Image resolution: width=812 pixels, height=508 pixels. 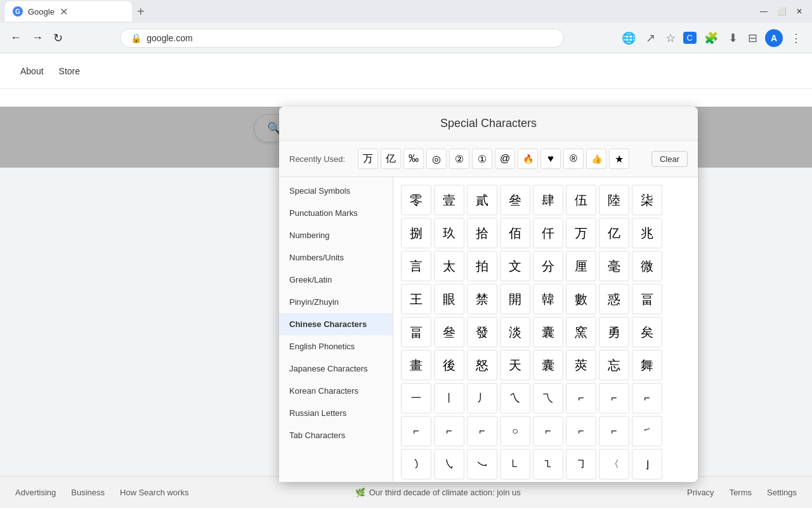 I want to click on char-cell: 怒, so click(x=482, y=365).